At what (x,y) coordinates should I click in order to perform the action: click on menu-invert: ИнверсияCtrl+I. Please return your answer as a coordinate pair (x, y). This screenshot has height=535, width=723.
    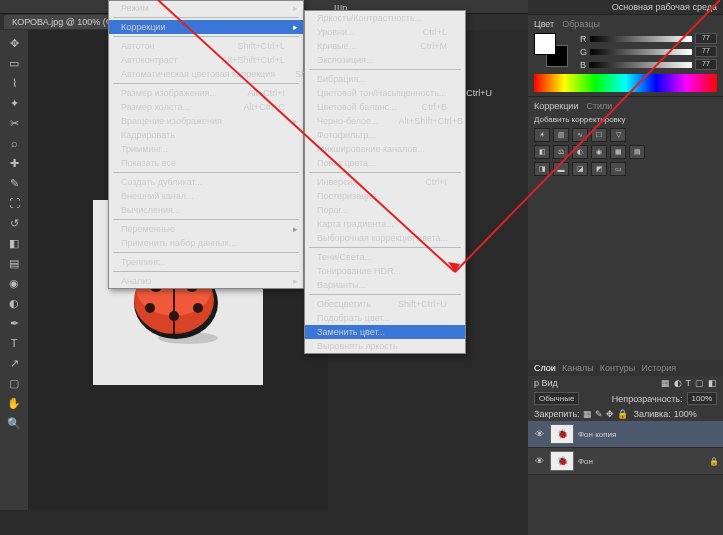
    Looking at the image, I should click on (385, 182).